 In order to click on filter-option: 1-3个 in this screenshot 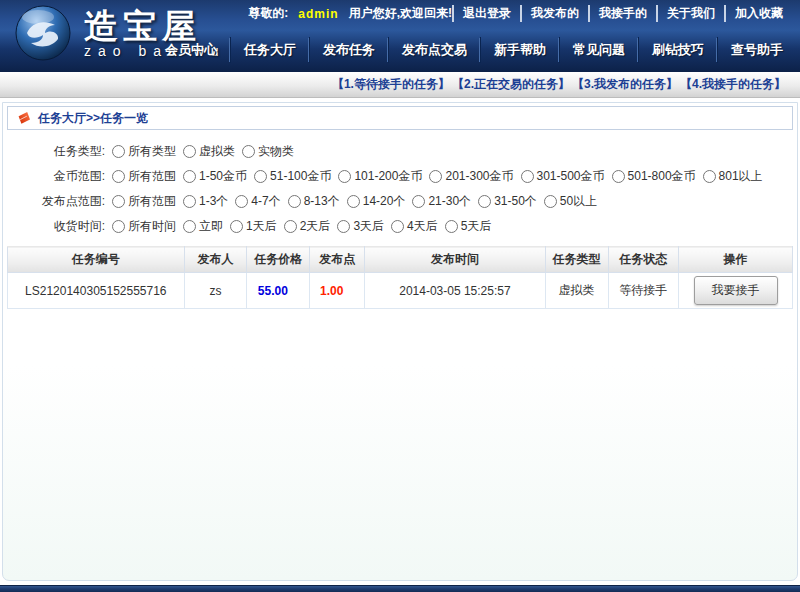, I will do `click(206, 202)`.